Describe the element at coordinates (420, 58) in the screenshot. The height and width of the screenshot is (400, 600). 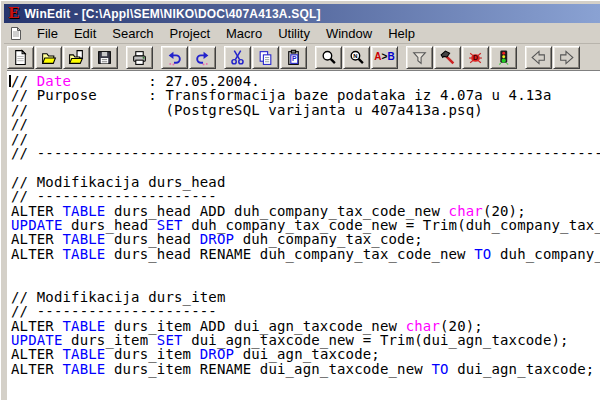
I see `filter-button` at that location.